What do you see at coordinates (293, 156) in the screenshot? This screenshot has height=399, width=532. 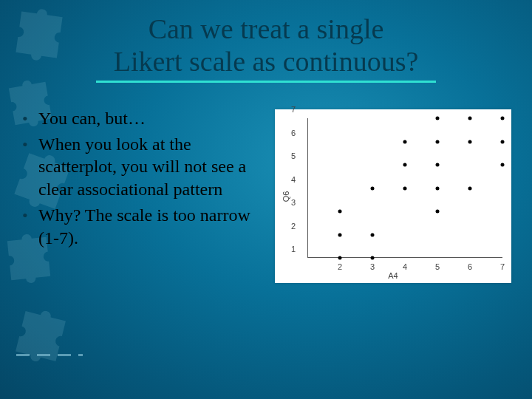 I see `chart-y-tick: 5` at bounding box center [293, 156].